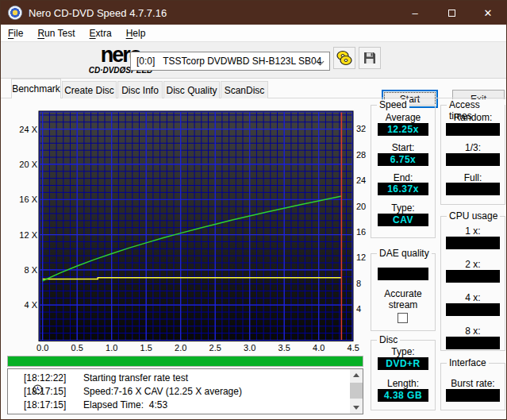  I want to click on svg-text: 0.5, so click(78, 348).